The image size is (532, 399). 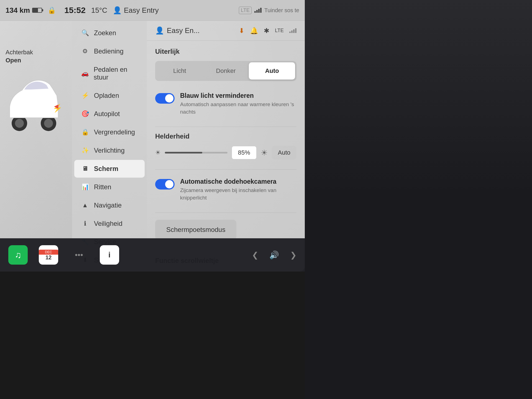 I want to click on sidebar-label-scherm: Scherm, so click(x=106, y=169).